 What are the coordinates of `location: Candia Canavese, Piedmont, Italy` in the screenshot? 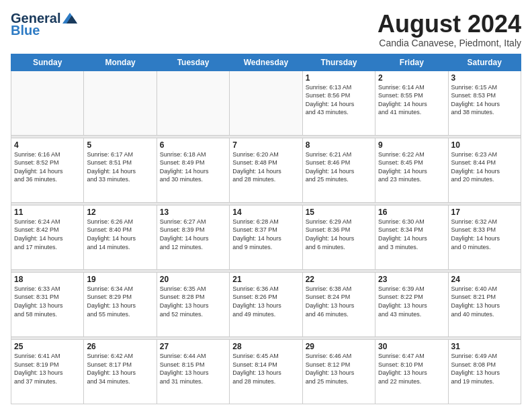 It's located at (449, 43).